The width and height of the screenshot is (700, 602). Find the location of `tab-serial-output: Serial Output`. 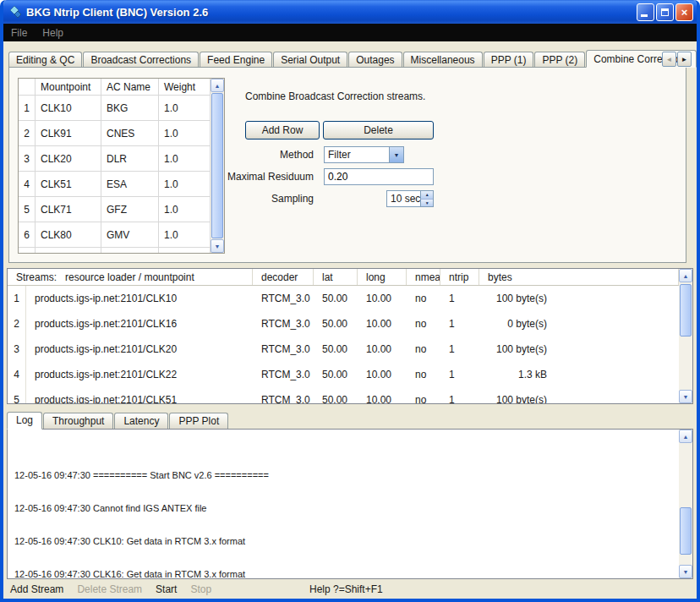

tab-serial-output: Serial Output is located at coordinates (310, 59).